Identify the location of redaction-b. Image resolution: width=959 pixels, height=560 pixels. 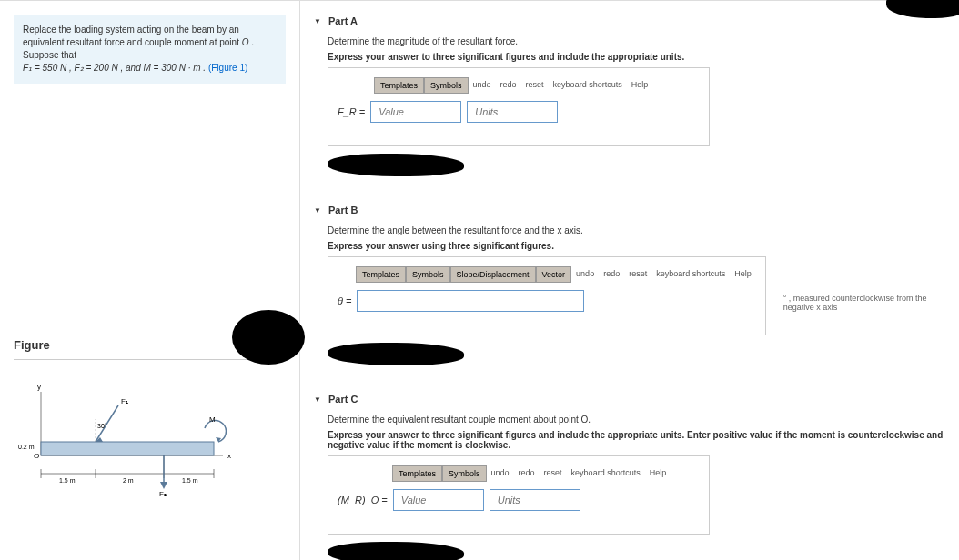
(396, 355).